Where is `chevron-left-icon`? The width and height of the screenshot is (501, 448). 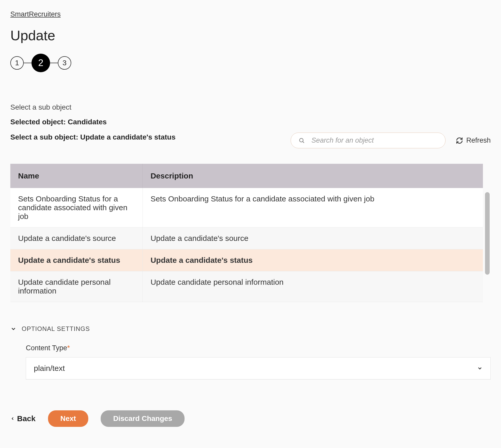
chevron-left-icon is located at coordinates (13, 419).